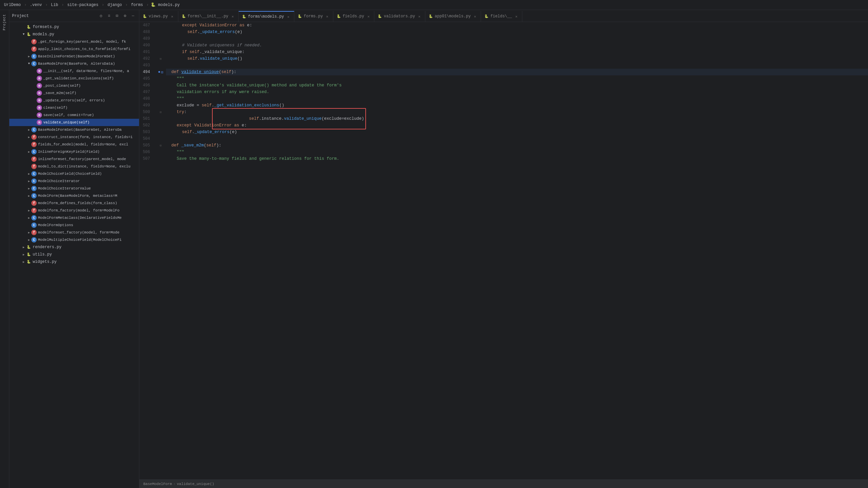 This screenshot has width=868, height=488. Describe the element at coordinates (74, 64) in the screenshot. I see `tree-item-basemodelform: ▼ C BaseModelForm(BaseForm, AltersData)` at that location.